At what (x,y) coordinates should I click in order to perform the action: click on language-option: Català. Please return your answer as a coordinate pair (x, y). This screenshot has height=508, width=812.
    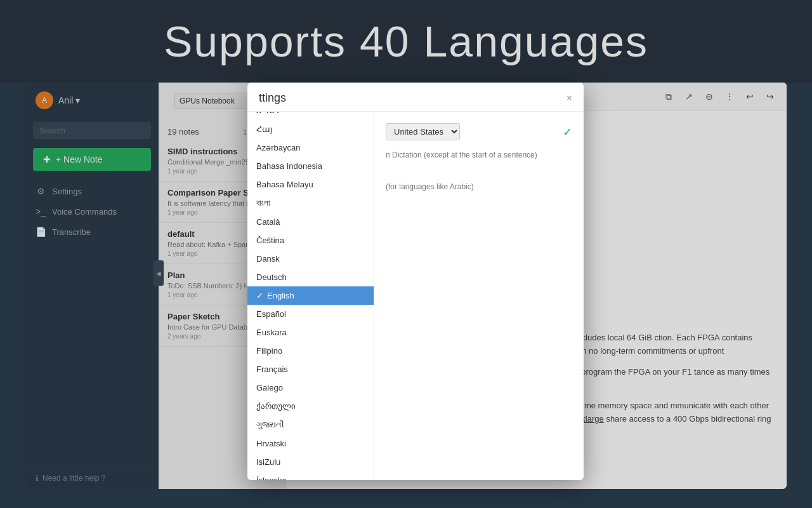
    Looking at the image, I should click on (311, 222).